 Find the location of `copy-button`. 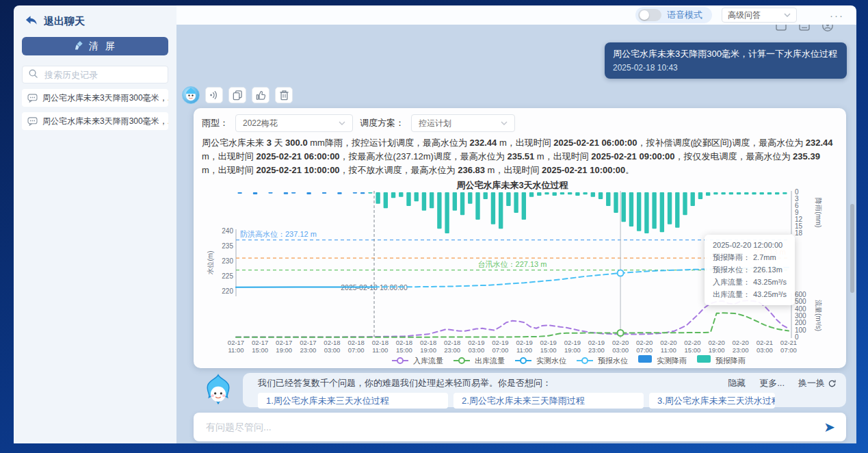

copy-button is located at coordinates (237, 95).